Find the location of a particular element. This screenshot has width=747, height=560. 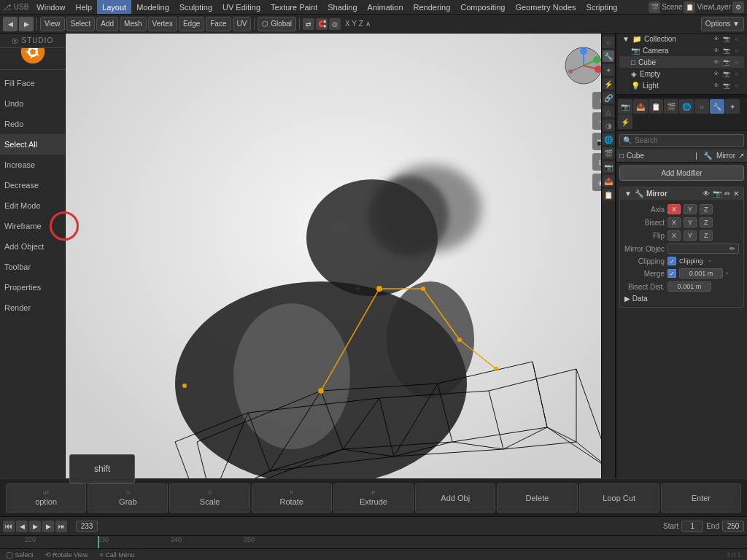

cube-vis-btn: 👁 is located at coordinates (716, 62).